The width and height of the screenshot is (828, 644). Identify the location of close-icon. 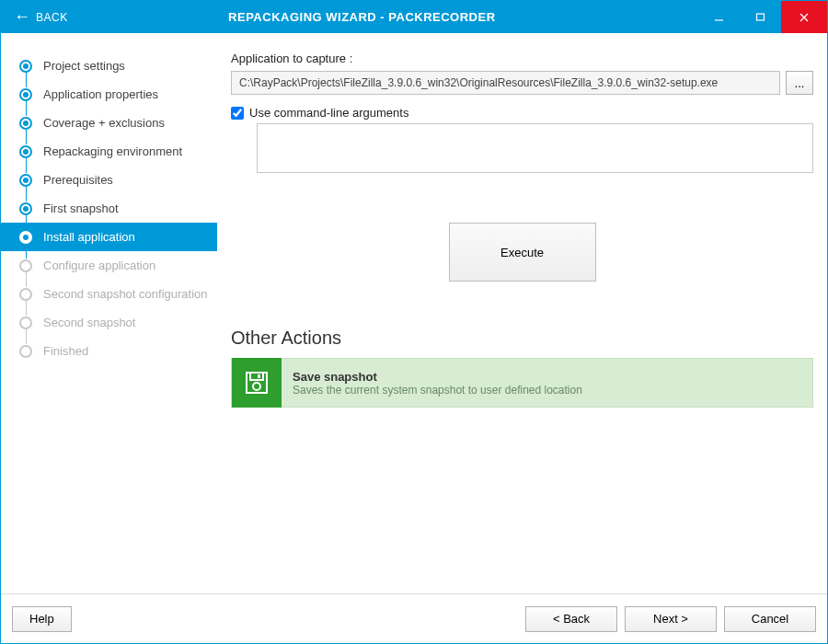
(804, 17).